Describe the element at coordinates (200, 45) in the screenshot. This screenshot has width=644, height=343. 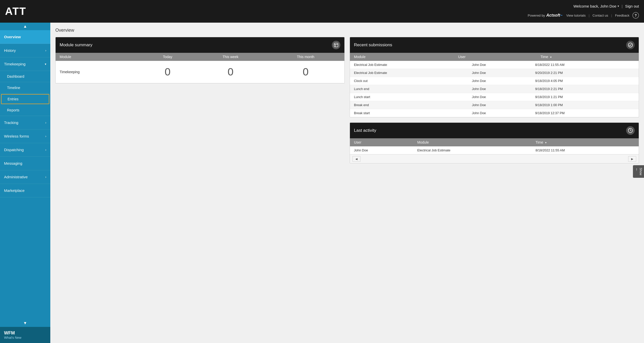
I see `module-summary-header: Module summary` at that location.